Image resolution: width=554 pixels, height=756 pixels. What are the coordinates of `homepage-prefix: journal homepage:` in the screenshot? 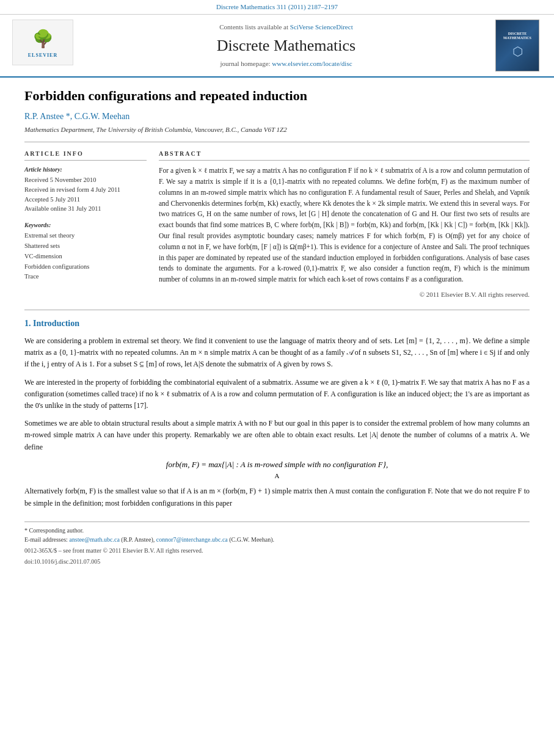 It's located at (246, 64).